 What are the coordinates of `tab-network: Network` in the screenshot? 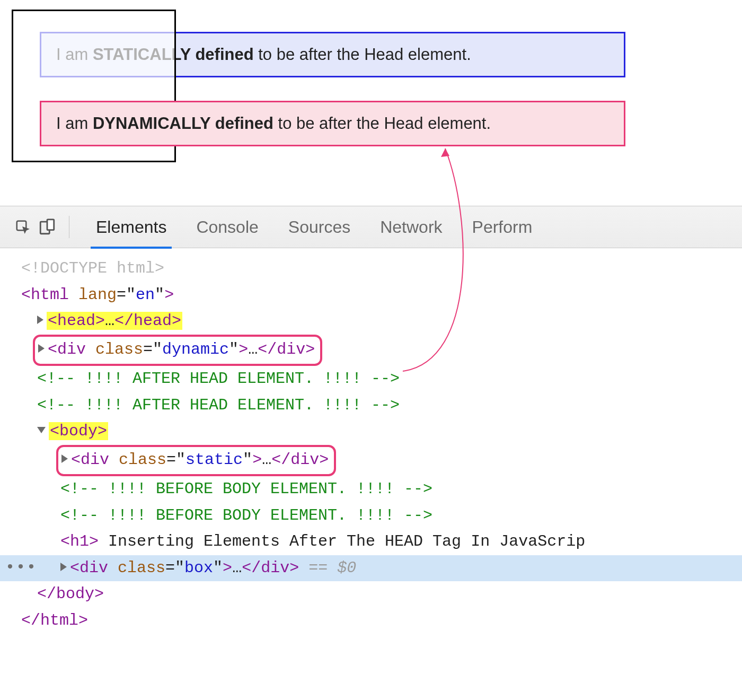 It's located at (411, 227).